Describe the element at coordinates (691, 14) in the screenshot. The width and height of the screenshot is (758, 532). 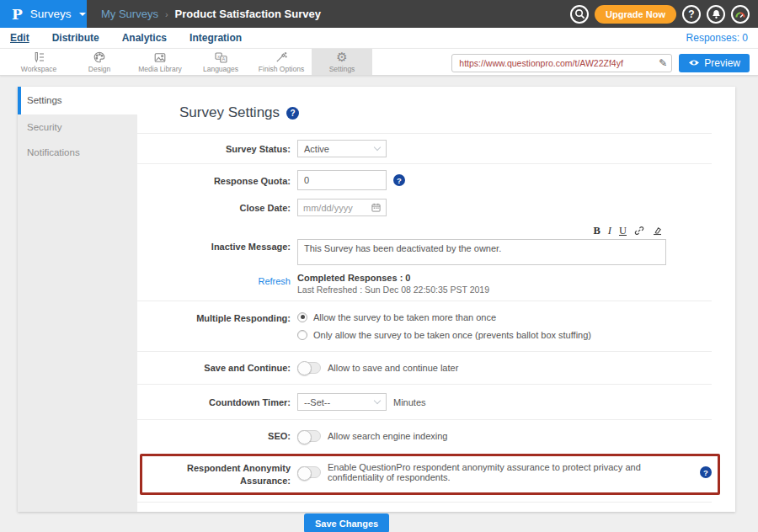
I see `question-icon: ?` at that location.